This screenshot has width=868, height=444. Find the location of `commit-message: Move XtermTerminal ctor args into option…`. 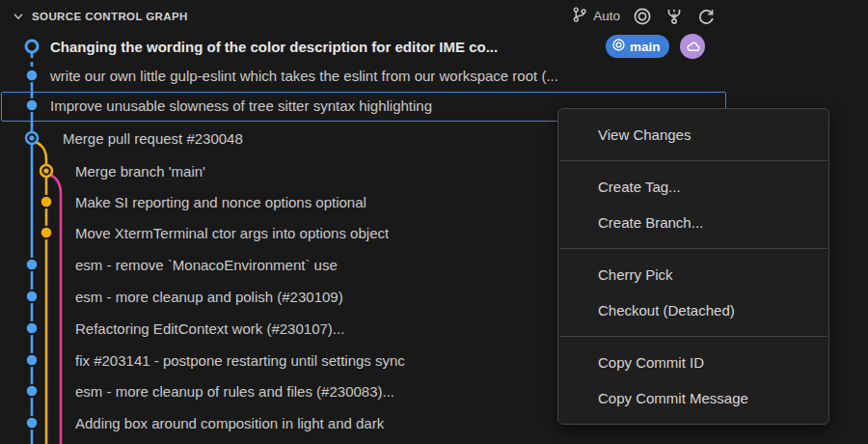

commit-message: Move XtermTerminal ctor args into option… is located at coordinates (231, 234).